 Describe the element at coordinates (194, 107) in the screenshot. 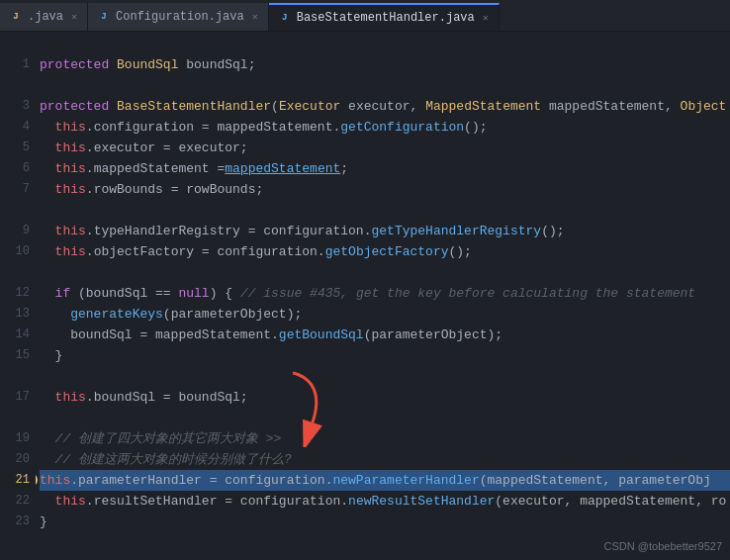

I see `code-token: BaseStatementHandler` at that location.